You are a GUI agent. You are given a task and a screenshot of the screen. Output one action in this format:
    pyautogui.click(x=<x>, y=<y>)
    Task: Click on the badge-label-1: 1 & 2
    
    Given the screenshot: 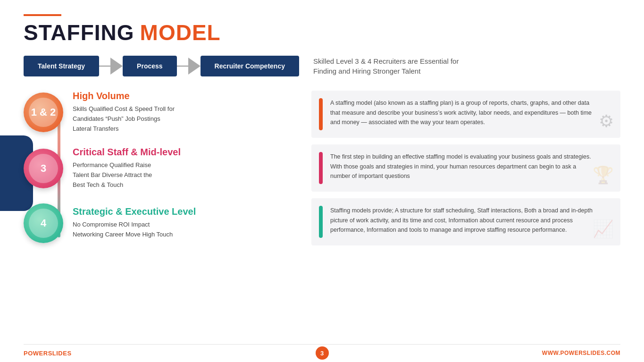 What is the action you would take?
    pyautogui.click(x=43, y=112)
    